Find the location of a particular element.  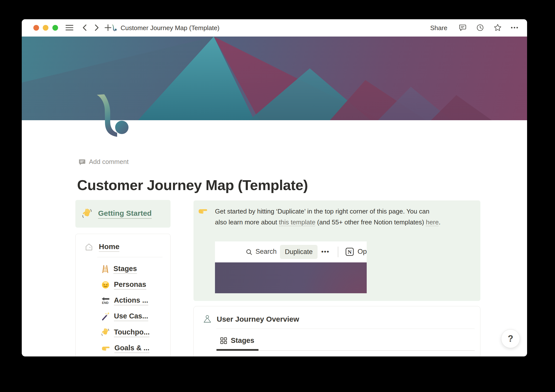

persona-icon is located at coordinates (207, 319).